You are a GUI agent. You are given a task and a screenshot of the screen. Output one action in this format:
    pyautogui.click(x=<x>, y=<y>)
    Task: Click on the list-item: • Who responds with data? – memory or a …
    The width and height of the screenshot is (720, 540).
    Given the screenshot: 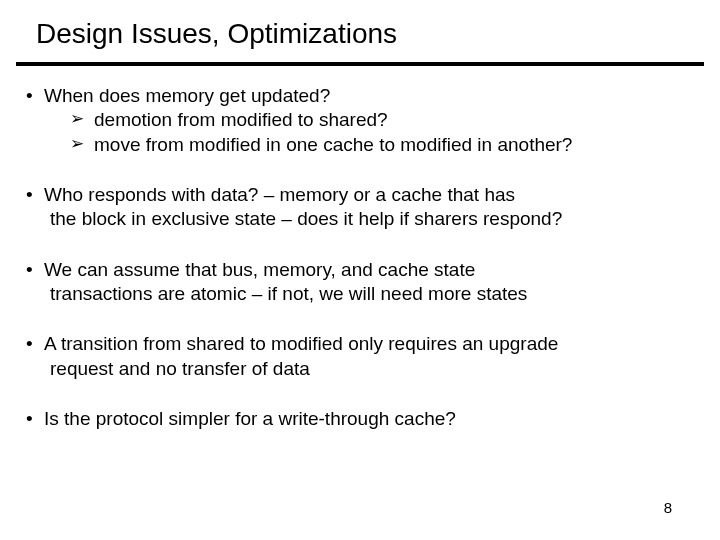 What is the action you would take?
    pyautogui.click(x=367, y=195)
    